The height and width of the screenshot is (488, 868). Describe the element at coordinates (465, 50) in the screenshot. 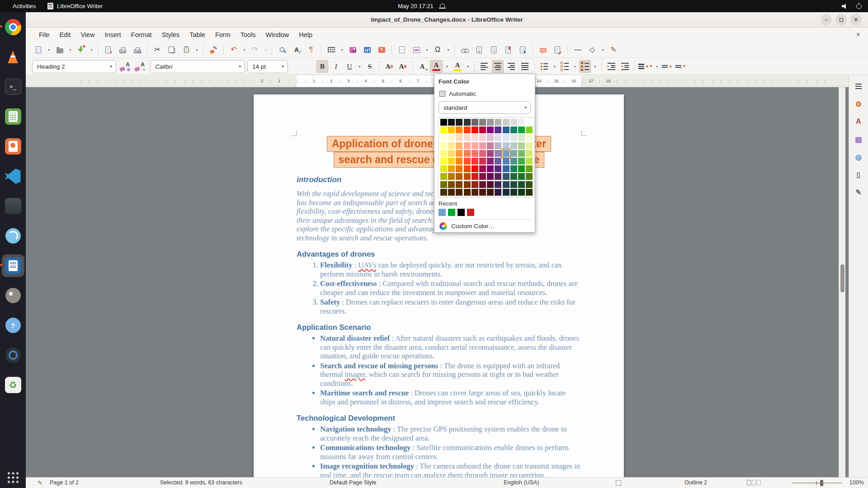

I see `insert-hyperlink-button` at that location.